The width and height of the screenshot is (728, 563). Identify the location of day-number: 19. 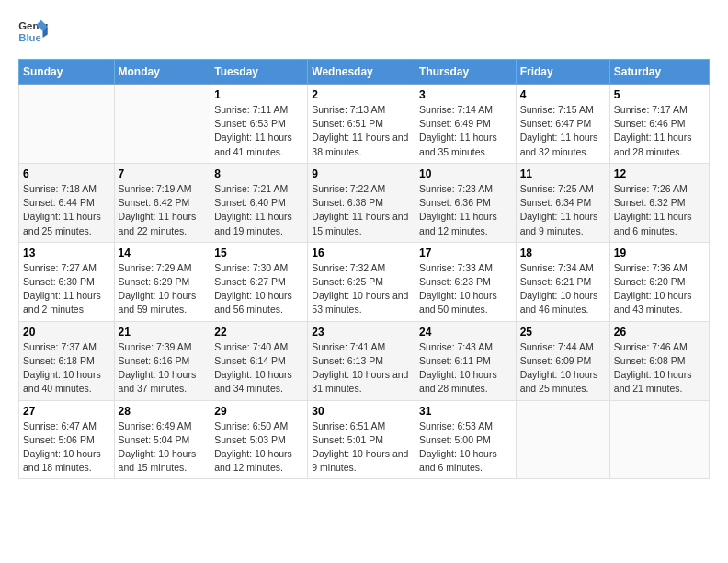
(660, 253).